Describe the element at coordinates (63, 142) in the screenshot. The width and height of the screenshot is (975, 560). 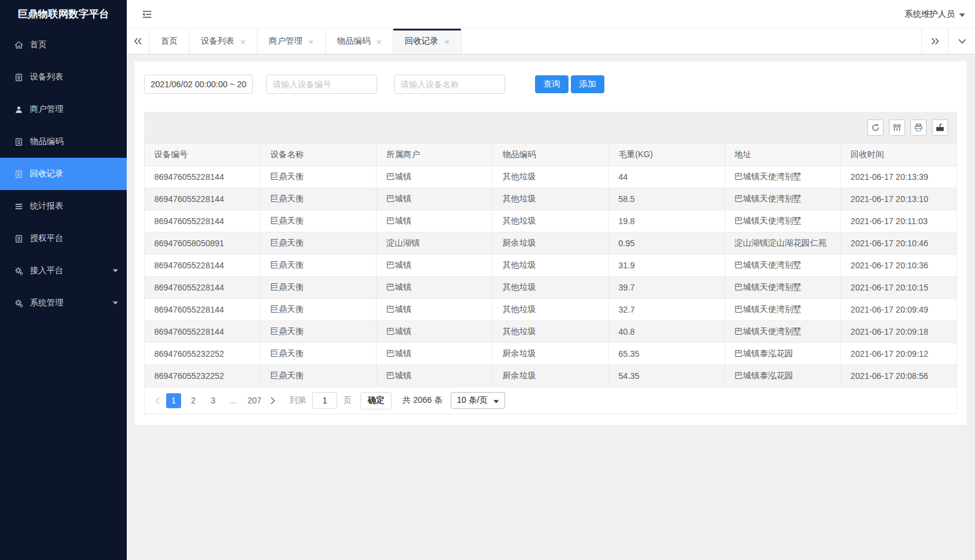
I see `sidebar-item-item-code: 物品编码` at that location.